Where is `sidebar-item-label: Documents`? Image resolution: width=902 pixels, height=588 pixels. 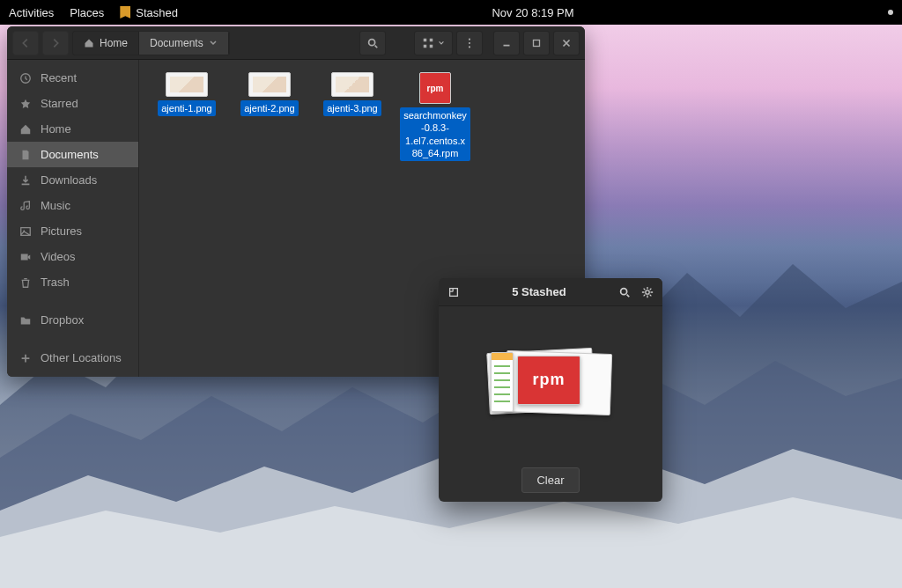
sidebar-item-label: Documents is located at coordinates (70, 155).